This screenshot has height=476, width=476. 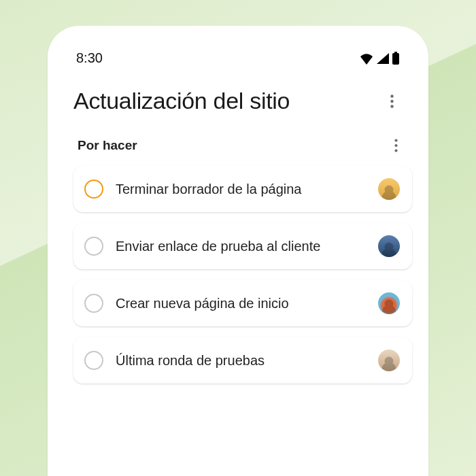 I want to click on status-icons, so click(x=379, y=58).